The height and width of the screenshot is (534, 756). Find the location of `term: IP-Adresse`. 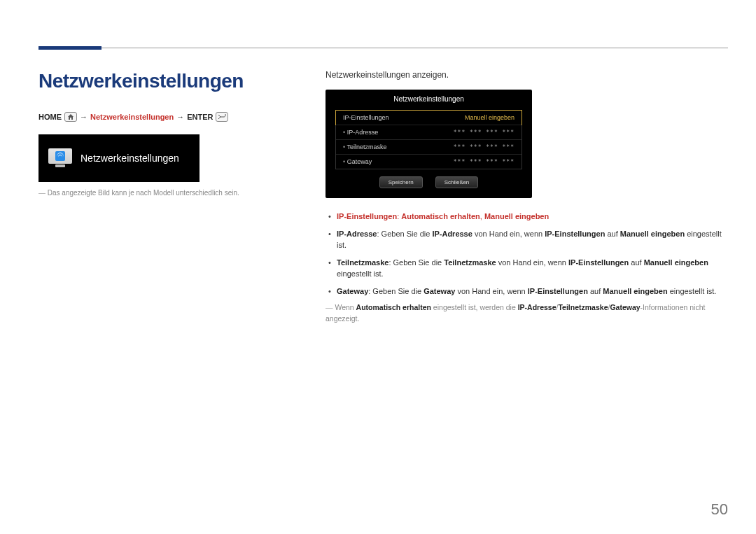

term: IP-Adresse is located at coordinates (357, 234).